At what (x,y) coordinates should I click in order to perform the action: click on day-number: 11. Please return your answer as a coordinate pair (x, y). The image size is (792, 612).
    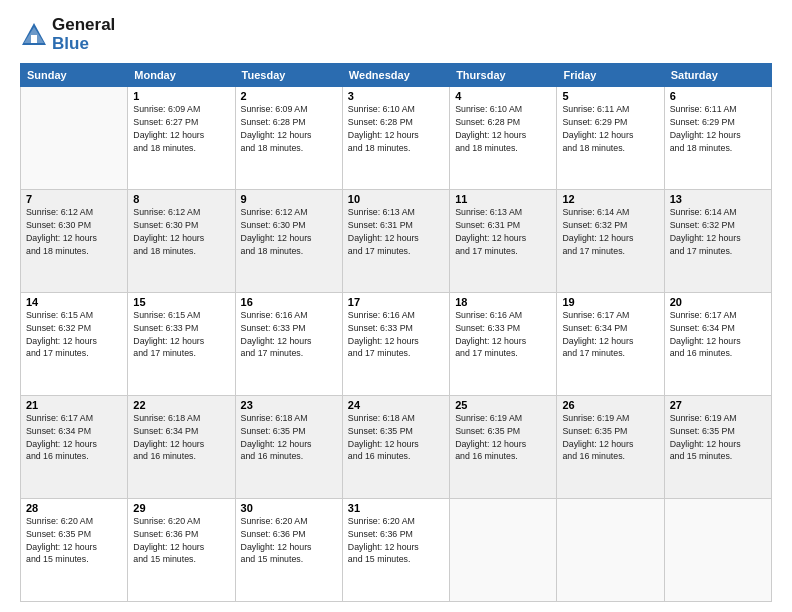
    Looking at the image, I should click on (503, 199).